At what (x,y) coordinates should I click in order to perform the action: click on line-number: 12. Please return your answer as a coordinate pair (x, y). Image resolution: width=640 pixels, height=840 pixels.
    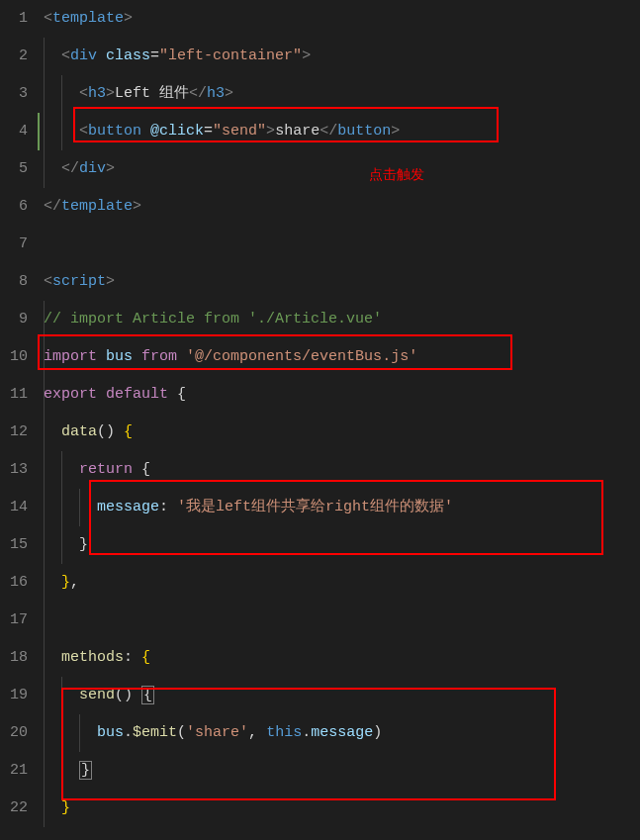
    Looking at the image, I should click on (14, 432).